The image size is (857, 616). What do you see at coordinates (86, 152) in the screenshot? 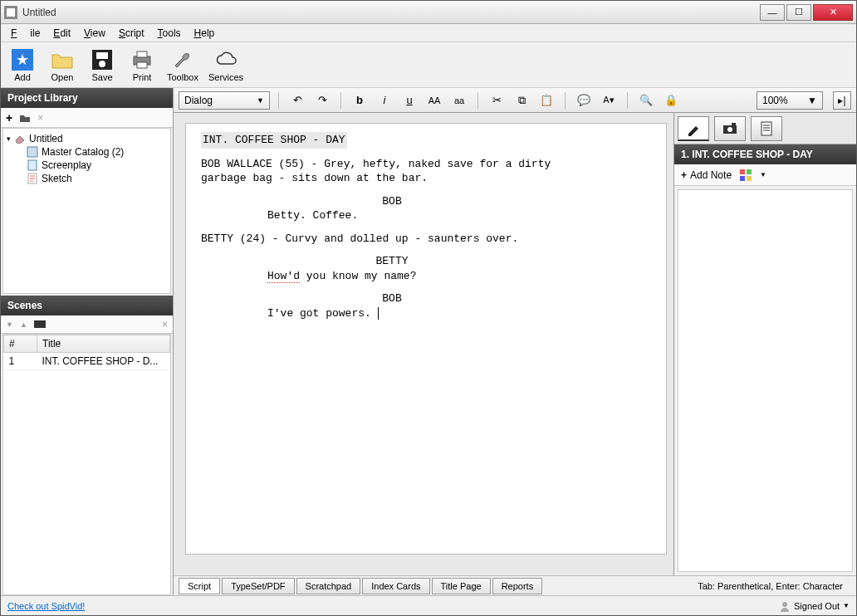
I see `tree-item: Master Catalog (2)` at bounding box center [86, 152].